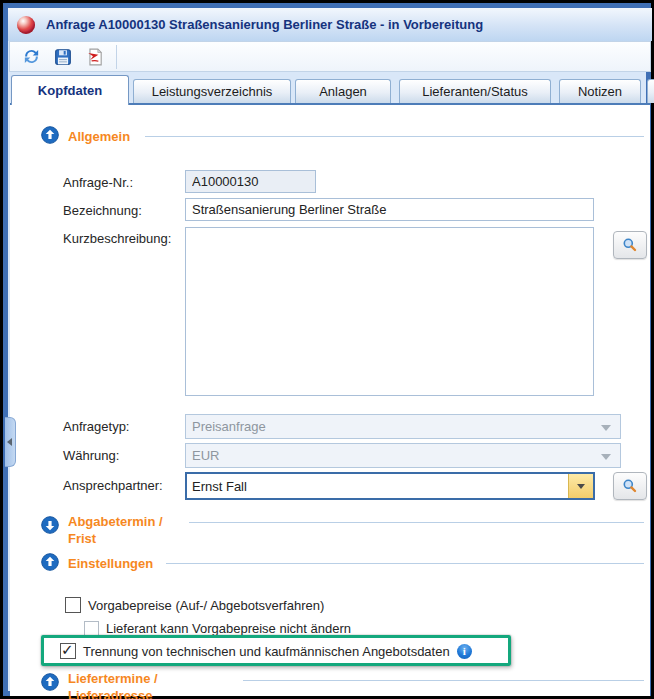 The width and height of the screenshot is (654, 699). Describe the element at coordinates (630, 245) in the screenshot. I see `kurzbeschreibung-search-button` at that location.